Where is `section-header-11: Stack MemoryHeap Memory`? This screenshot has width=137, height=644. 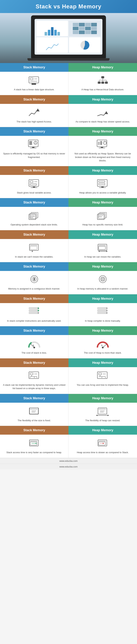
section-header-11: Stack MemoryHeap Memory is located at coordinates (68, 430).